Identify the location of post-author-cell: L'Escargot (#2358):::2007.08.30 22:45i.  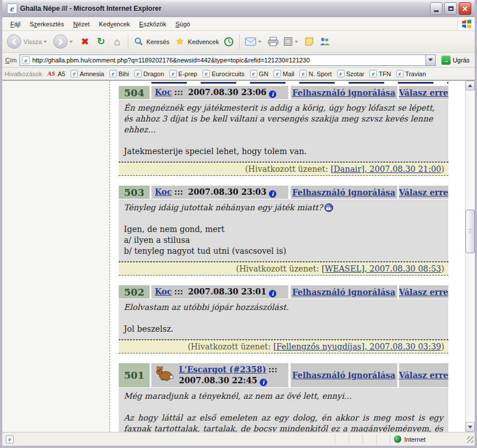
(220, 375).